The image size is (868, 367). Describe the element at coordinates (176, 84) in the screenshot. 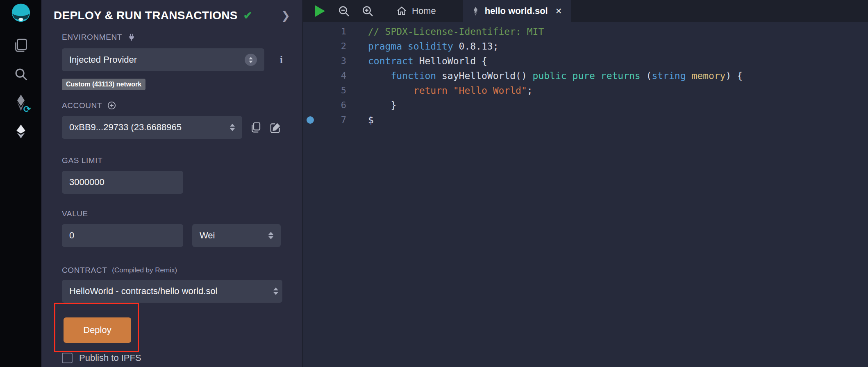

I see `network-badge-row: Custom (43113) network` at that location.